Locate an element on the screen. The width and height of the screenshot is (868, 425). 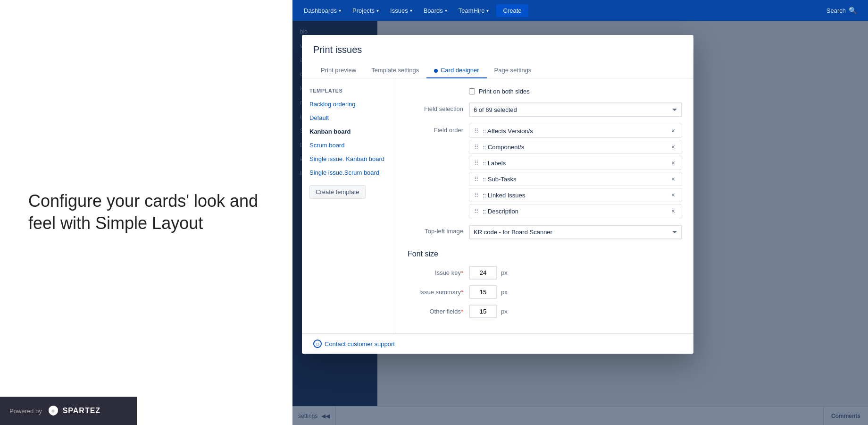
tab-page-settings: Page settings is located at coordinates (513, 71).